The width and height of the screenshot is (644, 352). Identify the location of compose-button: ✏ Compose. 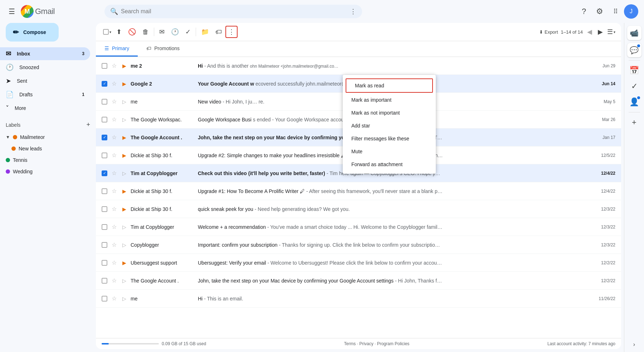
(32, 32).